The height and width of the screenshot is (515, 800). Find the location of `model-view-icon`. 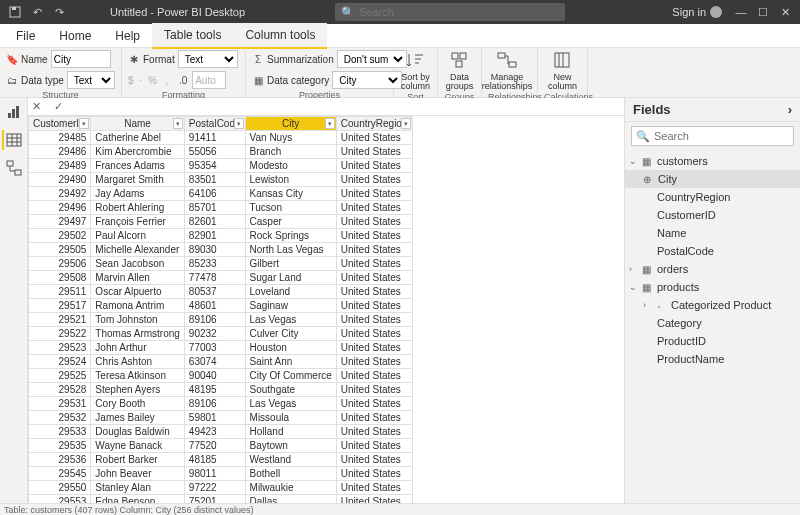

model-view-icon is located at coordinates (14, 168).